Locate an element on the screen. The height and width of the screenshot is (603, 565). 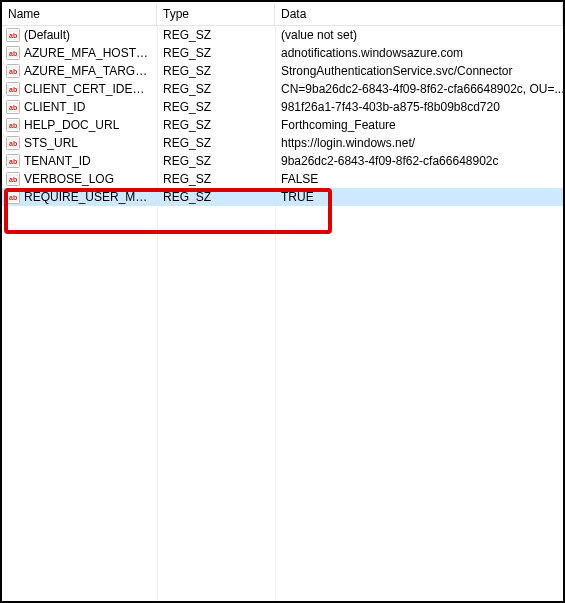
value-data: https://login.windows.net/ is located at coordinates (348, 143).